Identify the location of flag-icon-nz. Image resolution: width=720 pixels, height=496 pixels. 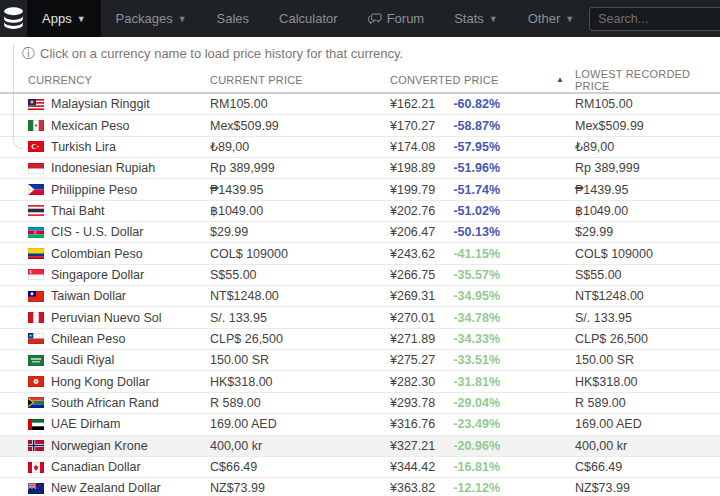
(36, 488).